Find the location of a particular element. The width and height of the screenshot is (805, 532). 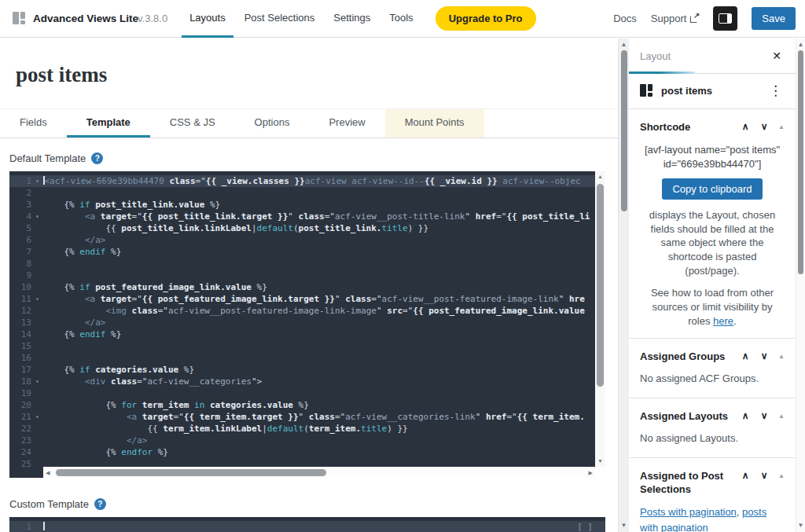

support-link: Support is located at coordinates (675, 19).